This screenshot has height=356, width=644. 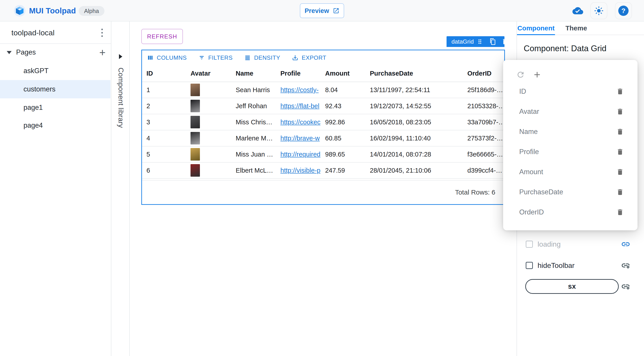 What do you see at coordinates (323, 90) in the screenshot?
I see `table-row: 1Sean Harrishttps://costly-8.0413/11/199…` at bounding box center [323, 90].